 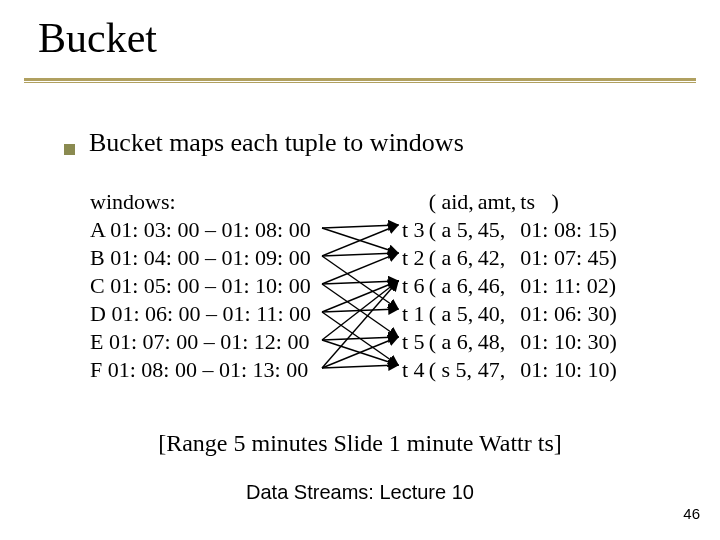 I want to click on windows-label: windows:, so click(x=133, y=202).